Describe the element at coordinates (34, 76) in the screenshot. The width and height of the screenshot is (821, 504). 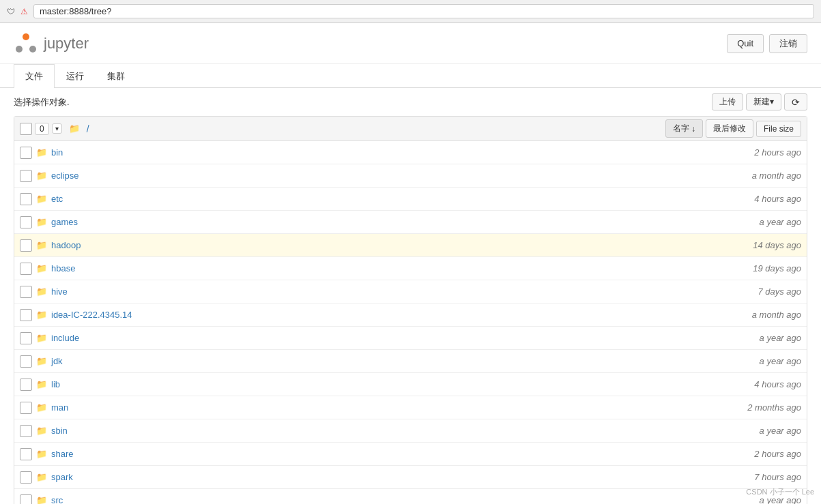
I see `tab-files: 文件` at that location.